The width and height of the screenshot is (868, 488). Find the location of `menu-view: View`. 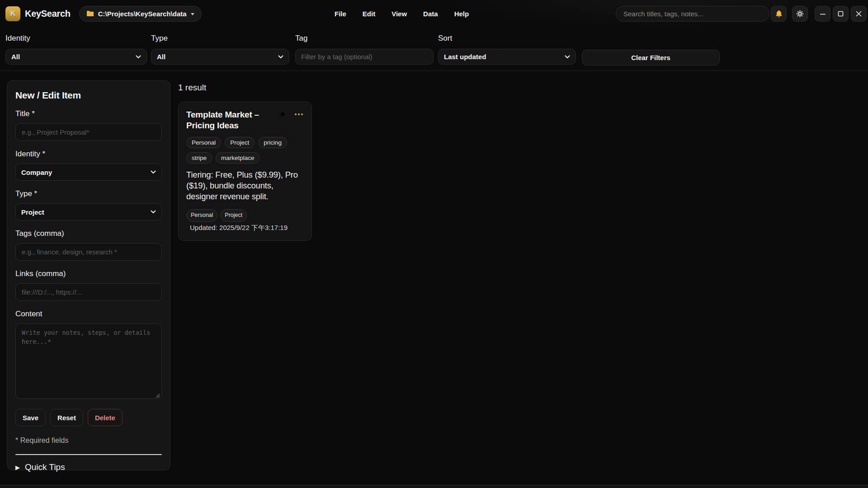

menu-view: View is located at coordinates (399, 14).